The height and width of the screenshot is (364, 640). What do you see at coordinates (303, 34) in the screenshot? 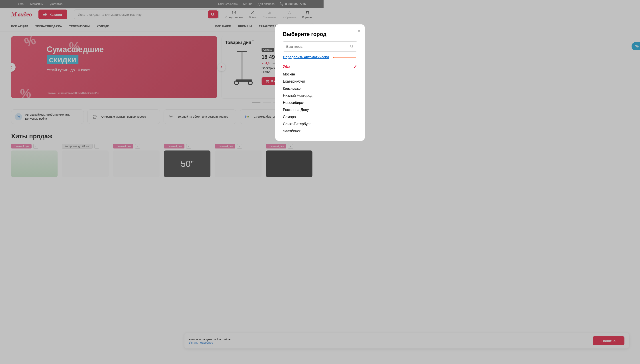
I see `modal-title: Выберите город` at bounding box center [303, 34].